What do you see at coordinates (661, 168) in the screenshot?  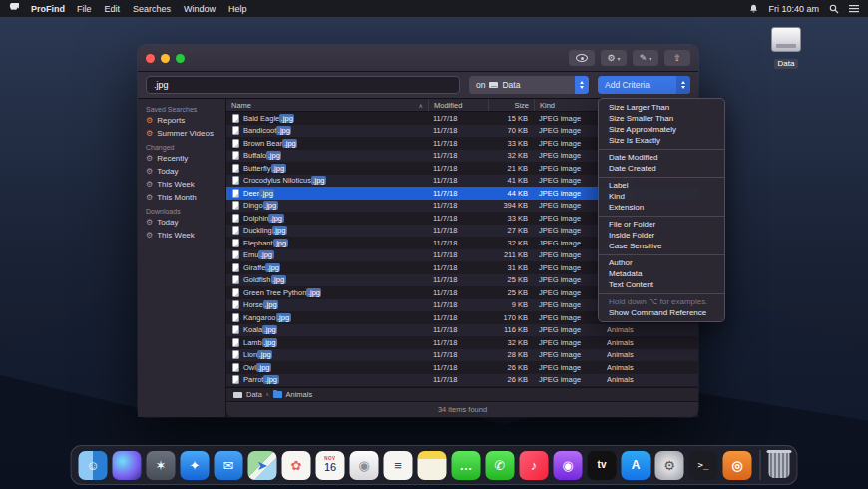 I see `menu-item-date-created: Date Created` at bounding box center [661, 168].